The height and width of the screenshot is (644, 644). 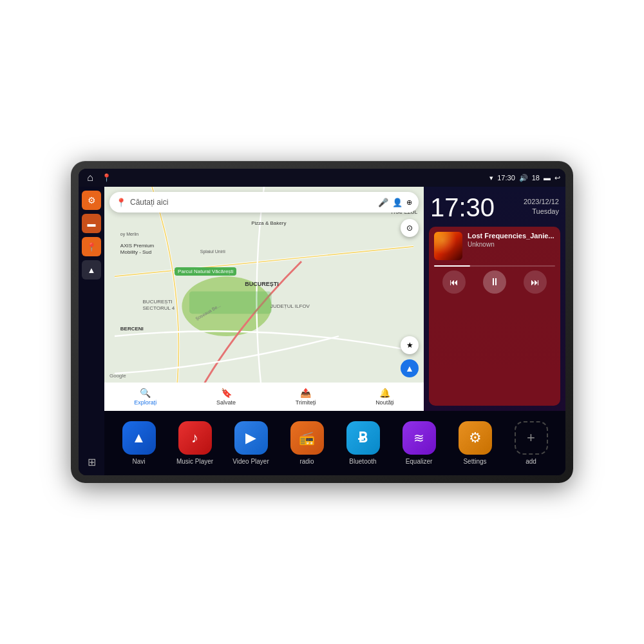 What do you see at coordinates (452, 266) in the screenshot?
I see `music-progress-fill` at bounding box center [452, 266].